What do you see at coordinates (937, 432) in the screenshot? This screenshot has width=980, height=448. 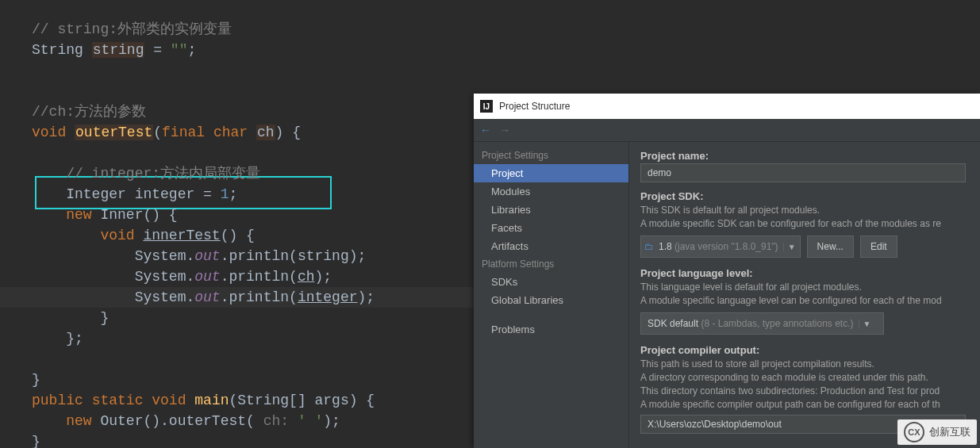 I see `watermark: CX 创新互联` at bounding box center [937, 432].